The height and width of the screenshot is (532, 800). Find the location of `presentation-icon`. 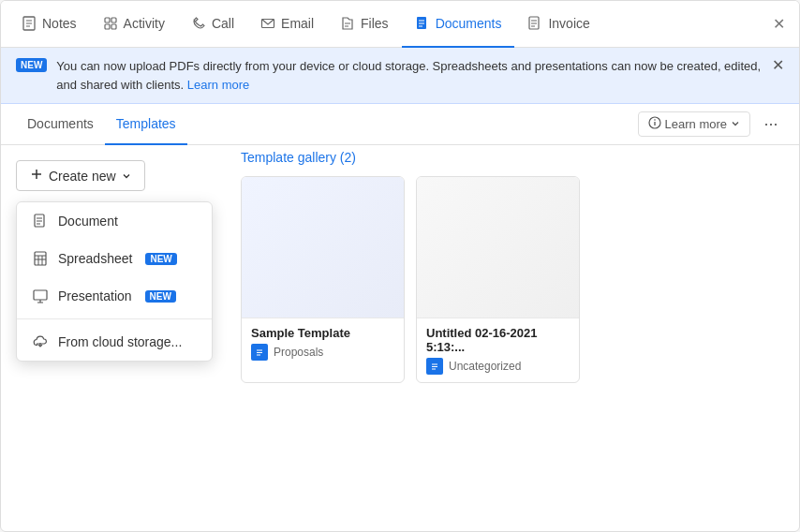

presentation-icon is located at coordinates (40, 296).